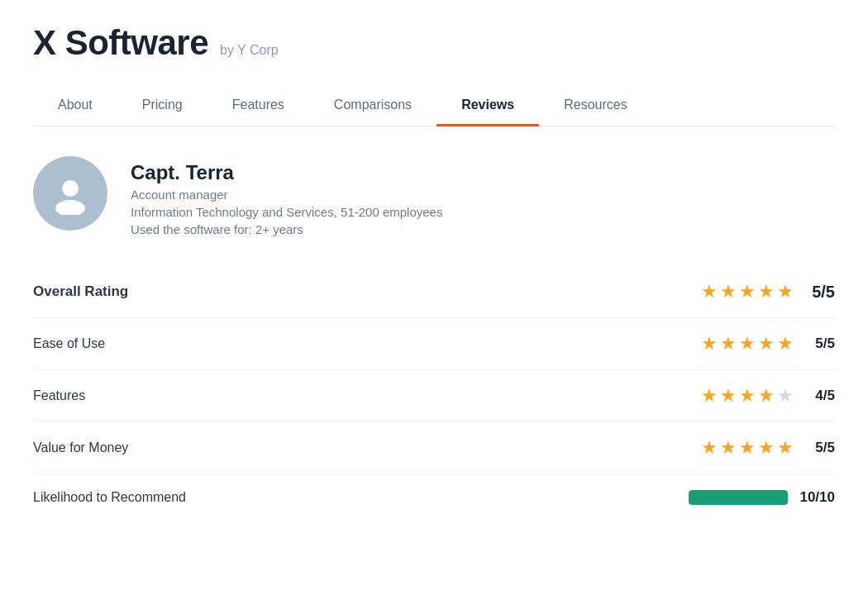  I want to click on title-row: X Software by Y Corp, so click(434, 43).